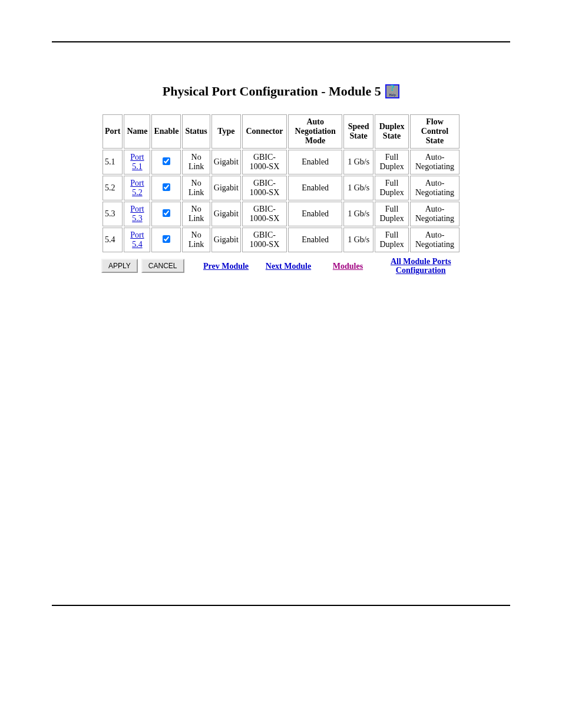 Image resolution: width=562 pixels, height=728 pixels. What do you see at coordinates (281, 131) in the screenshot?
I see `ports-header-row: Port Name Enable Status Type Connector A…` at bounding box center [281, 131].